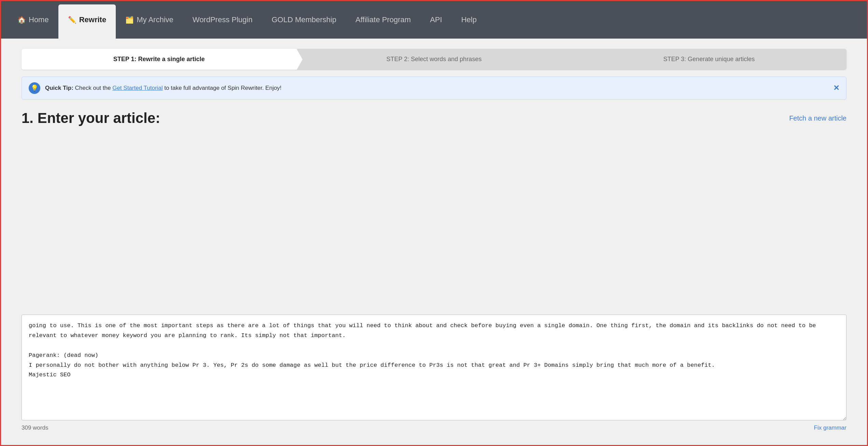 The width and height of the screenshot is (868, 446). I want to click on nav-my-archive: 🗂️ My Archive, so click(150, 20).